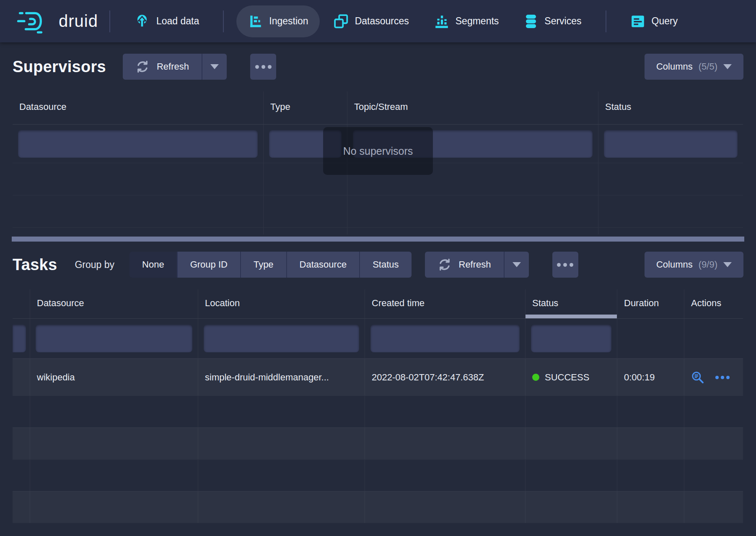  Describe the element at coordinates (270, 265) in the screenshot. I see `group-by-button-group: None Group ID Type Datasource Status` at that location.